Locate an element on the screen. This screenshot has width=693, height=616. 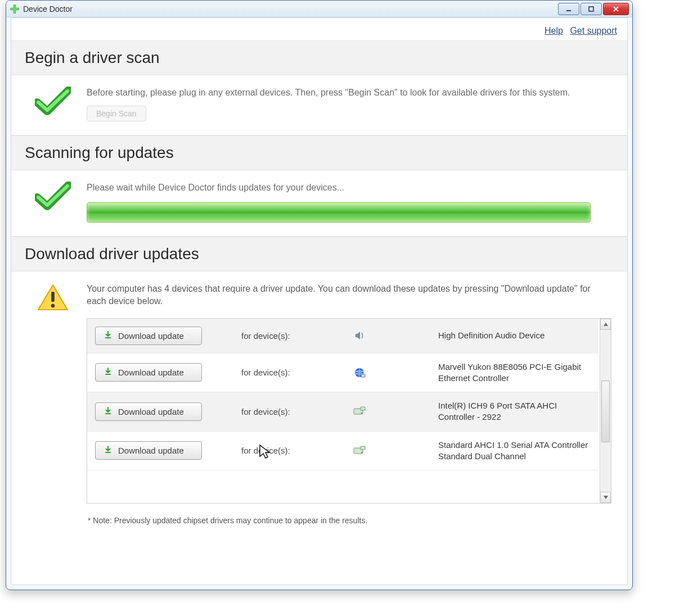
top-links: Help Get support is located at coordinates (320, 29).